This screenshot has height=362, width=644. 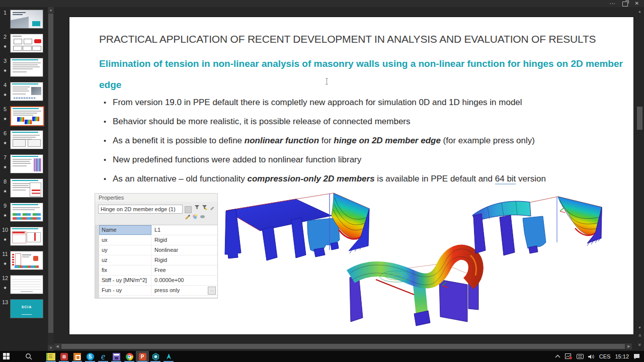 I want to click on property-row: Stiff - uy [MN/m^2]0.0000e+00, so click(x=158, y=281).